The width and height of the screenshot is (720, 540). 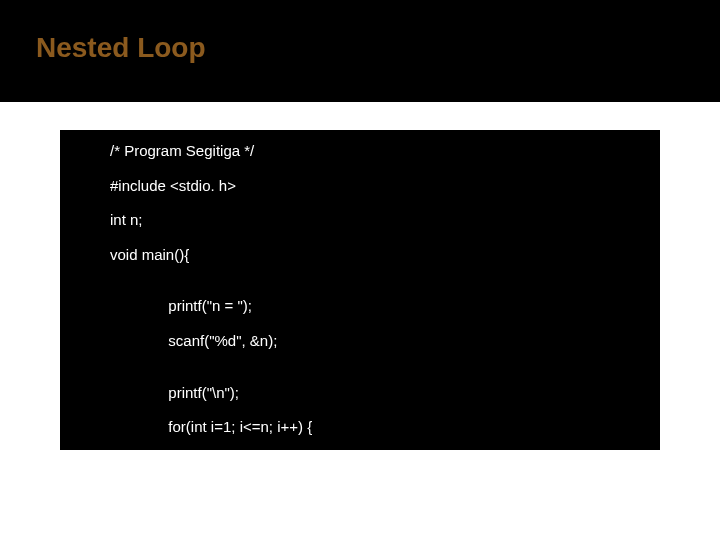 What do you see at coordinates (360, 496) in the screenshot?
I see `code-line: printf("*");` at bounding box center [360, 496].